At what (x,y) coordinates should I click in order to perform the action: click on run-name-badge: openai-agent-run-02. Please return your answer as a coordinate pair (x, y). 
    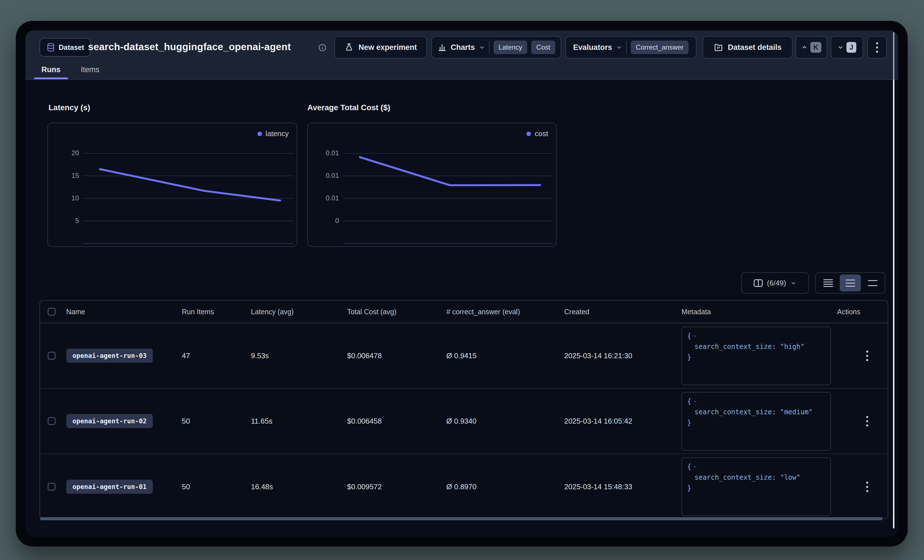
    Looking at the image, I should click on (110, 421).